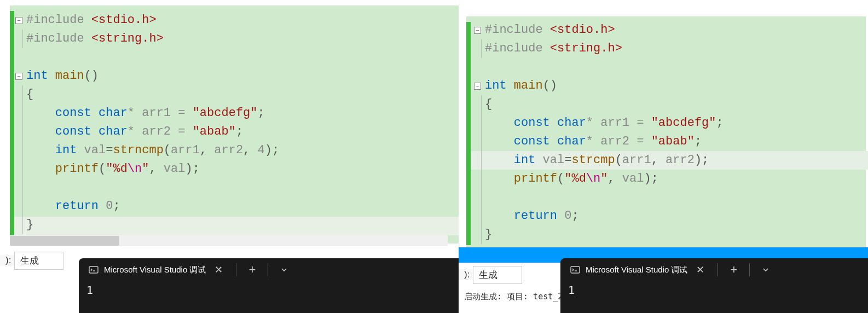 The width and height of the screenshot is (868, 313). What do you see at coordinates (138, 150) in the screenshot?
I see `function-call: strncmp` at bounding box center [138, 150].